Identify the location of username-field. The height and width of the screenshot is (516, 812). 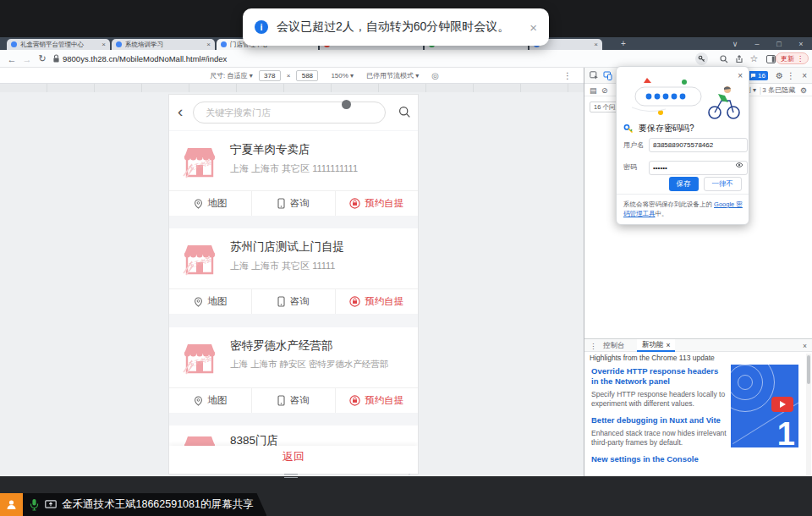
(699, 145).